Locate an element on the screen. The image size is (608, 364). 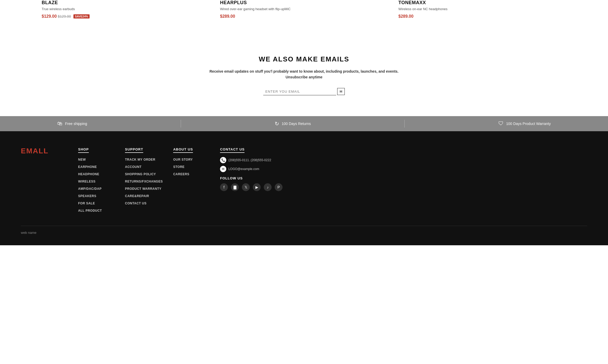
social-icons-group: f ▇ 𝕏 ▶ ♪ P is located at coordinates (251, 187).